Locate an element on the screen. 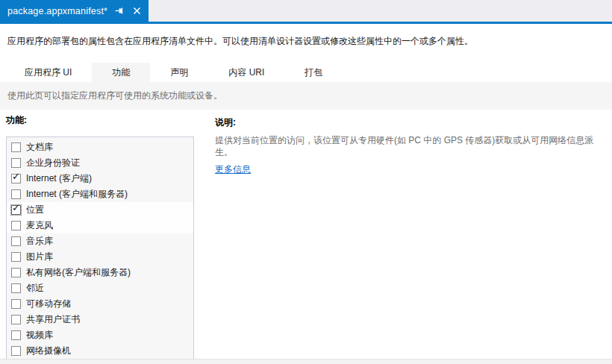 The height and width of the screenshot is (364, 612). capability-row: ✓文档库 is located at coordinates (100, 148).